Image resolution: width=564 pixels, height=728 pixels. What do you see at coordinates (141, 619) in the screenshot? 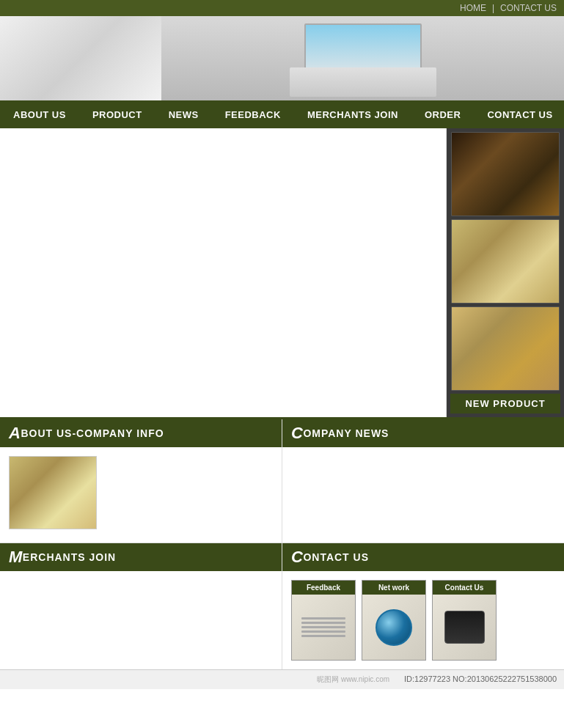
I see `merchants-body` at bounding box center [141, 619].